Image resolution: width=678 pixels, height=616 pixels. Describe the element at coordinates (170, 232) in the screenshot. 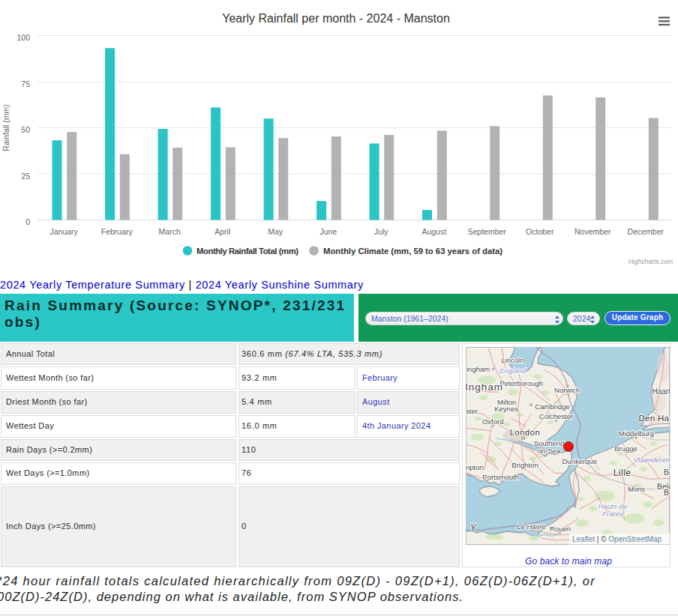

I see `svg-text: March` at that location.